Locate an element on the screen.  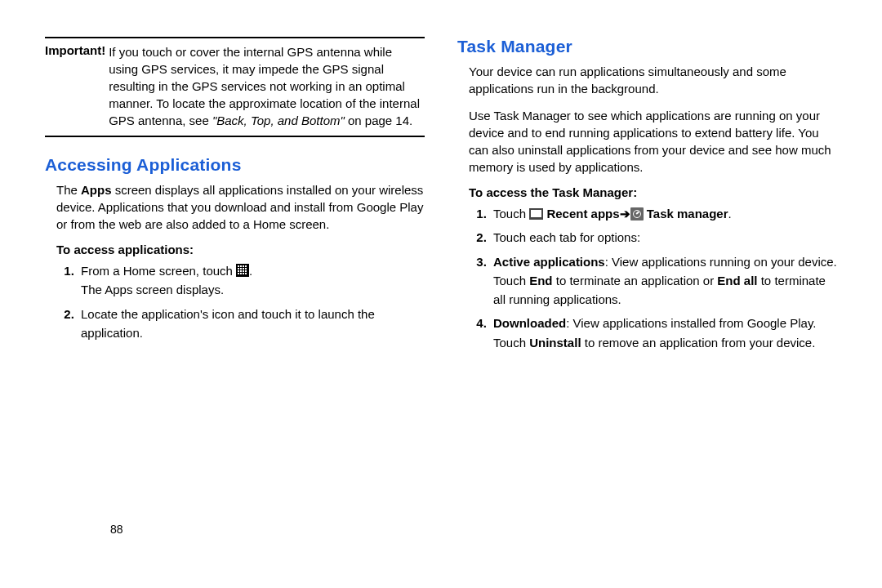
note-reference: "Back, Top, and Bottom" is located at coordinates (278, 121).